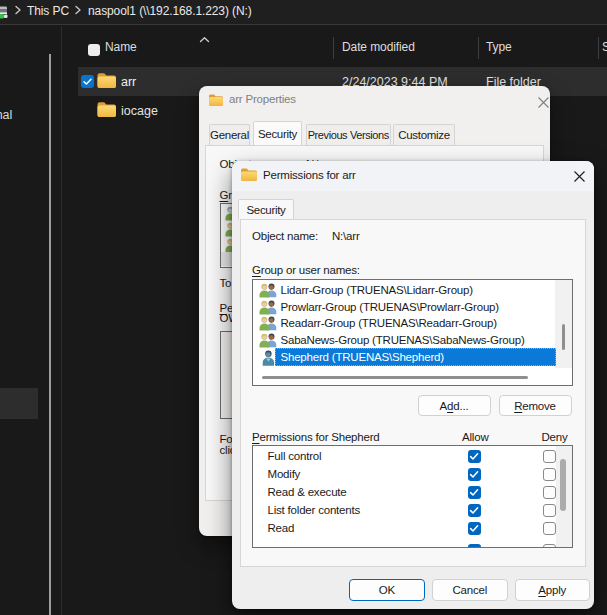 Image resolution: width=607 pixels, height=615 pixels. I want to click on permission-row: List folder contents, so click(404, 511).